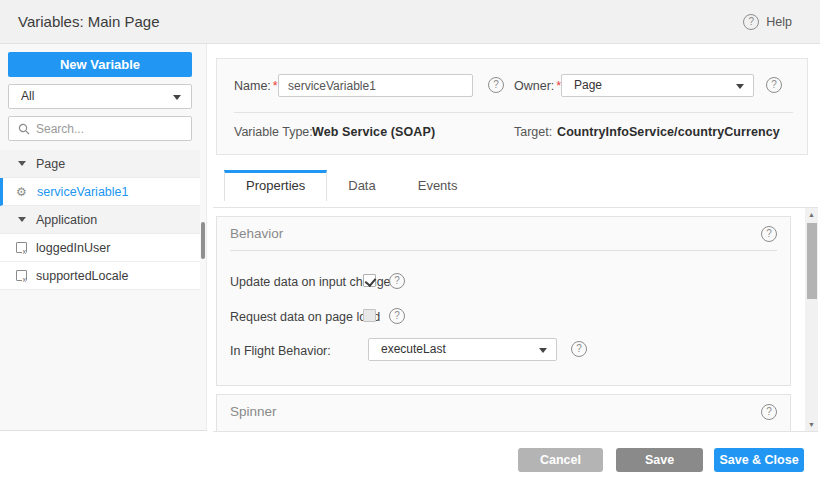 This screenshot has width=820, height=487. Describe the element at coordinates (305, 317) in the screenshot. I see `request-data-label: Request data on page load` at that location.